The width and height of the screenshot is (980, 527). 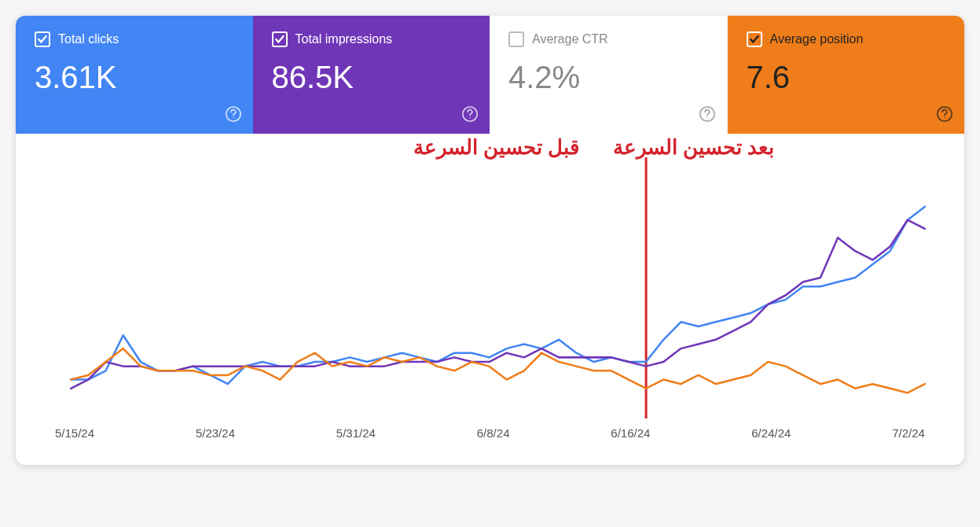 I want to click on series-average-position, so click(x=498, y=370).